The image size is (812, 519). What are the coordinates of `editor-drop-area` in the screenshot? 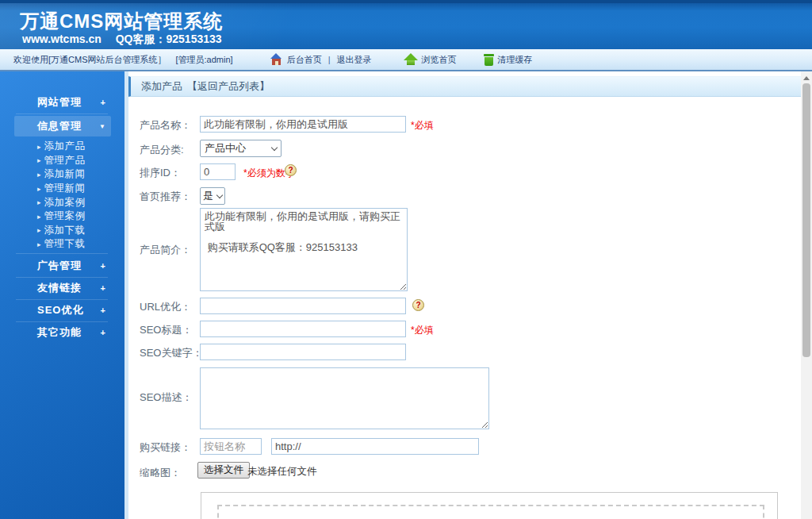 It's located at (491, 512).